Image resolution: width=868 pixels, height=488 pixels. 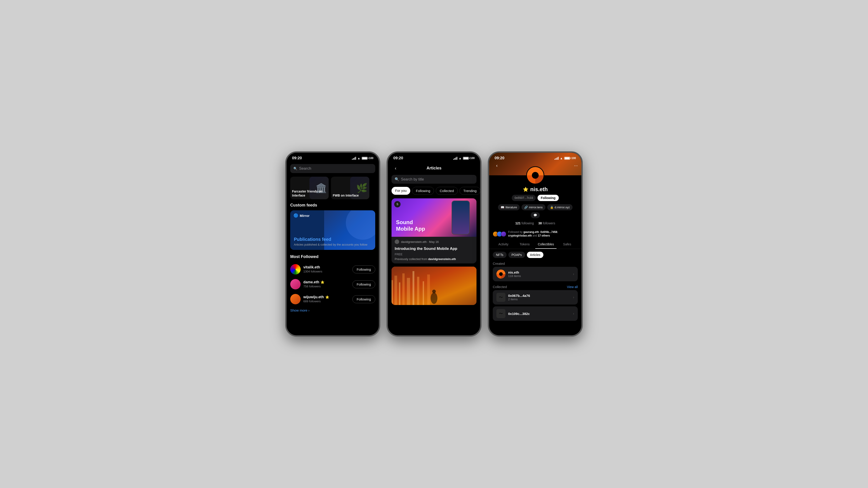 I want to click on tag-literature: 📖 literature, so click(x=509, y=207).